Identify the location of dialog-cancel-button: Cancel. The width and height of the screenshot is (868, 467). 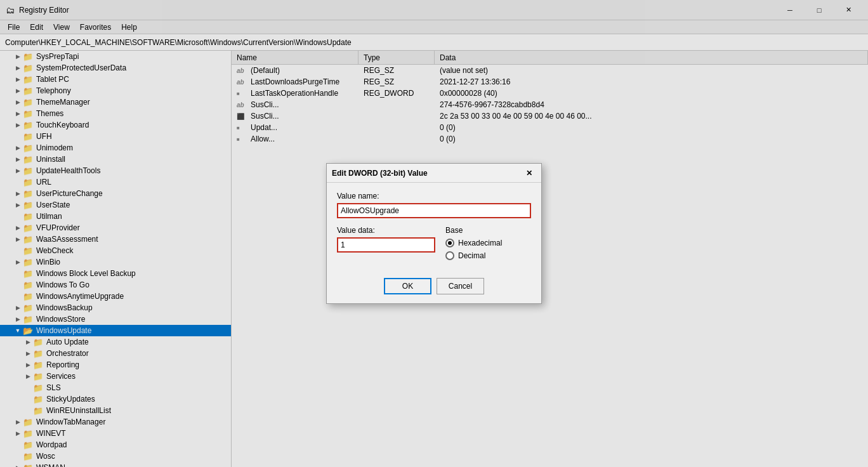
(461, 286).